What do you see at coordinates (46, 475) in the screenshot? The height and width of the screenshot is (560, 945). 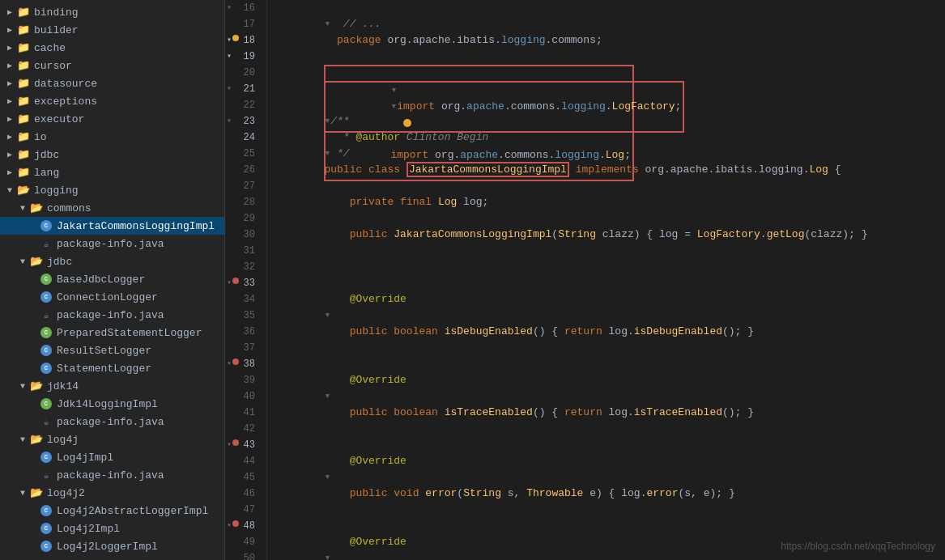 I see `java-file-icon-log4j: ☕` at bounding box center [46, 475].